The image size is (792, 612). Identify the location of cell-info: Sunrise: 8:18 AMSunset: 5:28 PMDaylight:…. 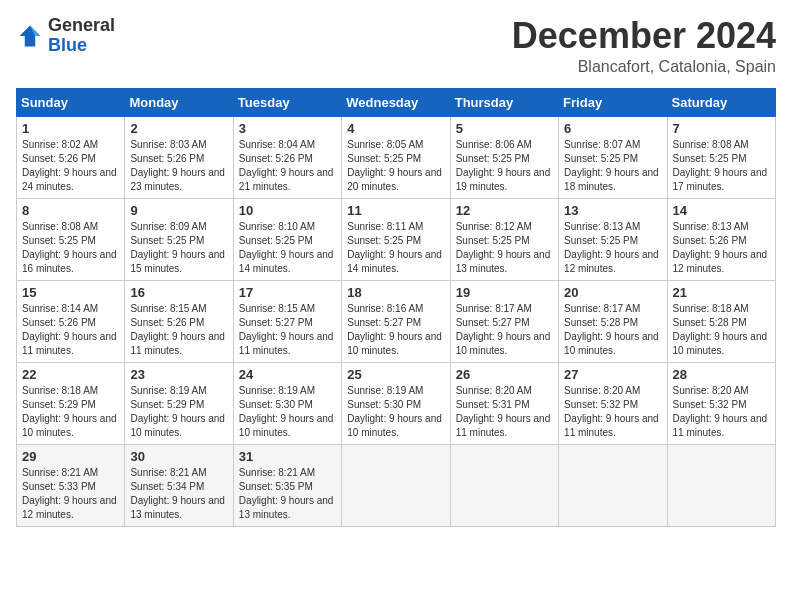
(722, 330).